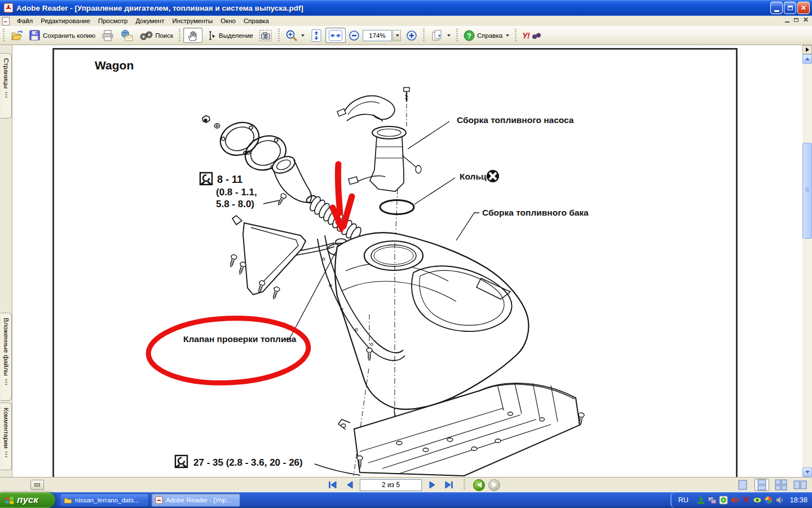  I want to click on select-tool-button: Выделение, so click(229, 35).